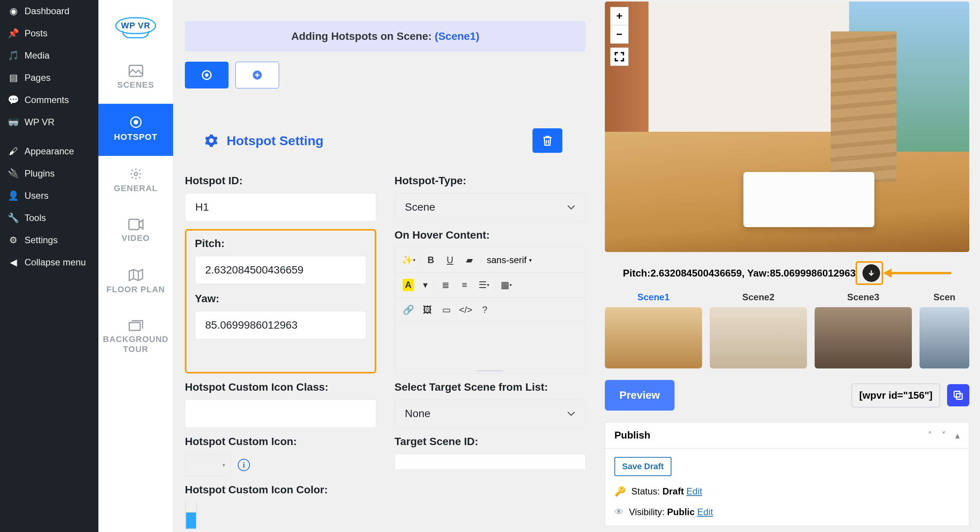 The image size is (980, 532). Describe the element at coordinates (506, 285) in the screenshot. I see `table-button: ▦▾` at that location.